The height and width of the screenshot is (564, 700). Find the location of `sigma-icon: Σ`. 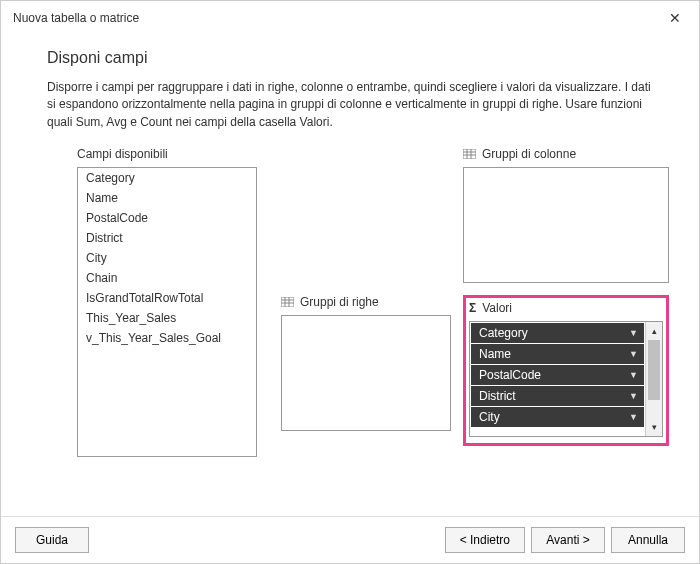

sigma-icon: Σ is located at coordinates (472, 308).